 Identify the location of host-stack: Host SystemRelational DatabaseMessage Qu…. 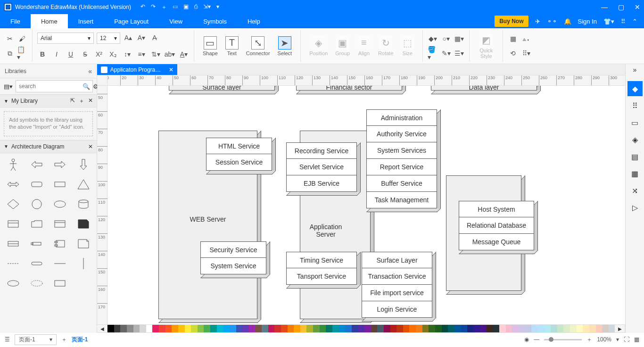
(496, 225).